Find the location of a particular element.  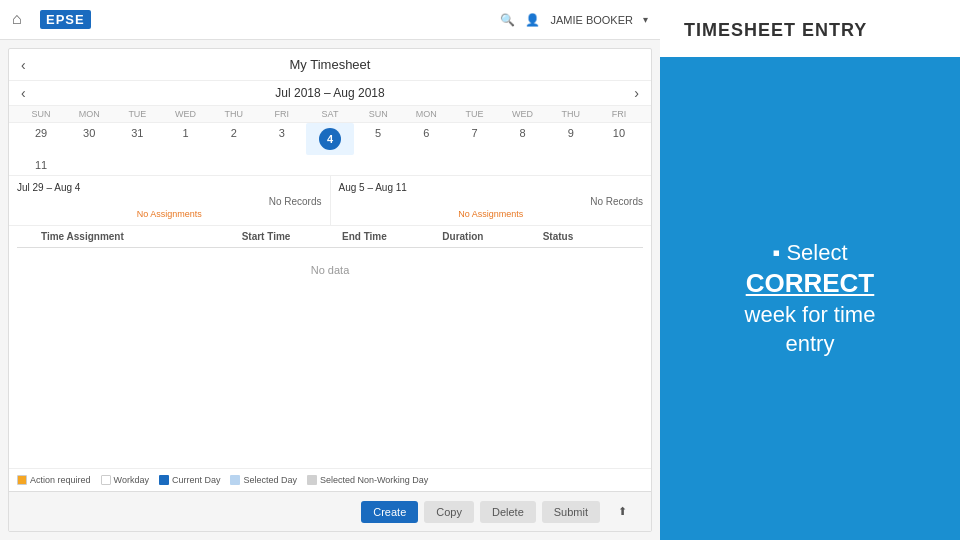

home-icon: ⌂ is located at coordinates (22, 20).